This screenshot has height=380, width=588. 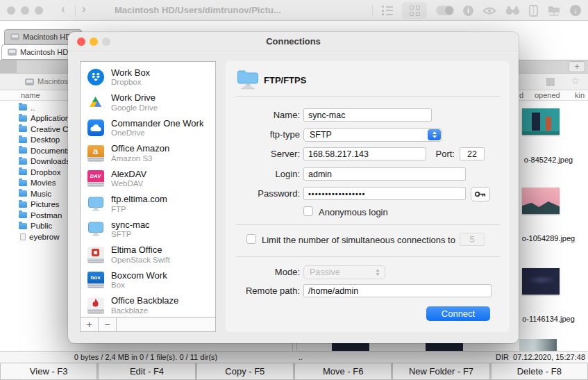 I want to click on toggle-icon, so click(x=445, y=10).